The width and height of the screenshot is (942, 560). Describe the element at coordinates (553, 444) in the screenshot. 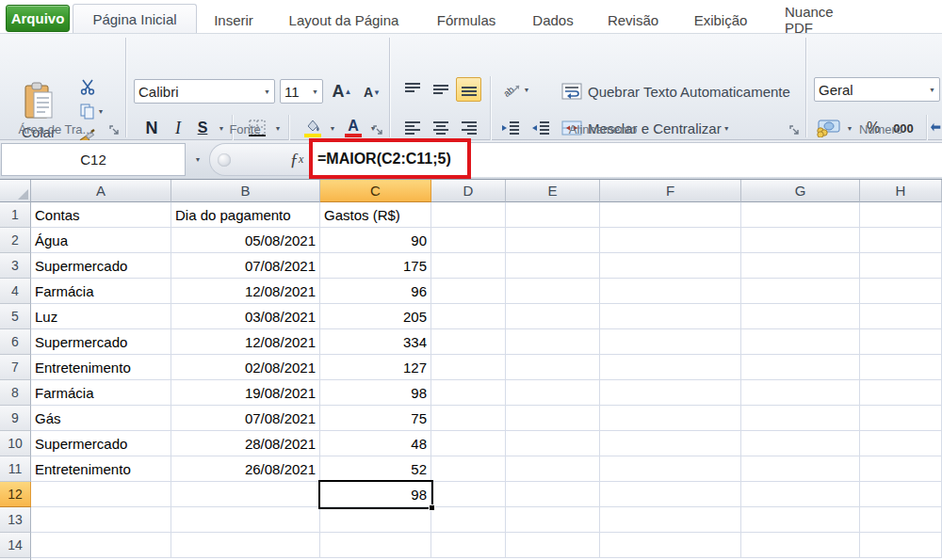

I see `cell-E10` at that location.